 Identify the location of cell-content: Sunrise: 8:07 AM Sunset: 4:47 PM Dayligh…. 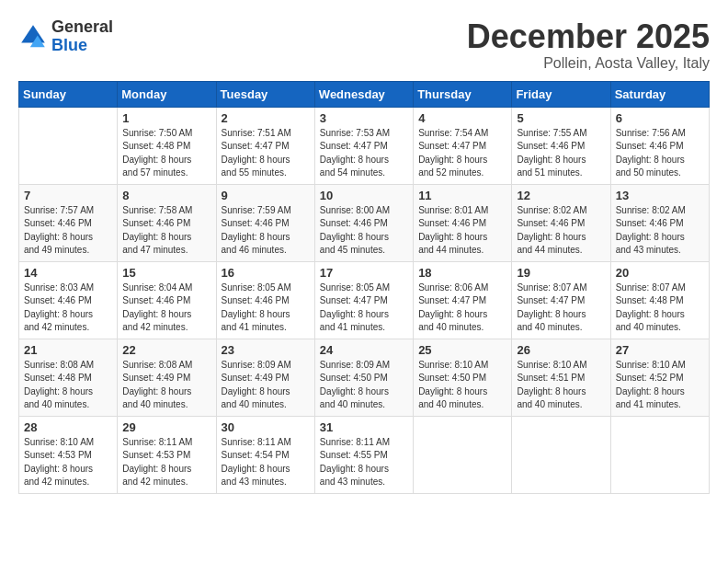
(561, 308).